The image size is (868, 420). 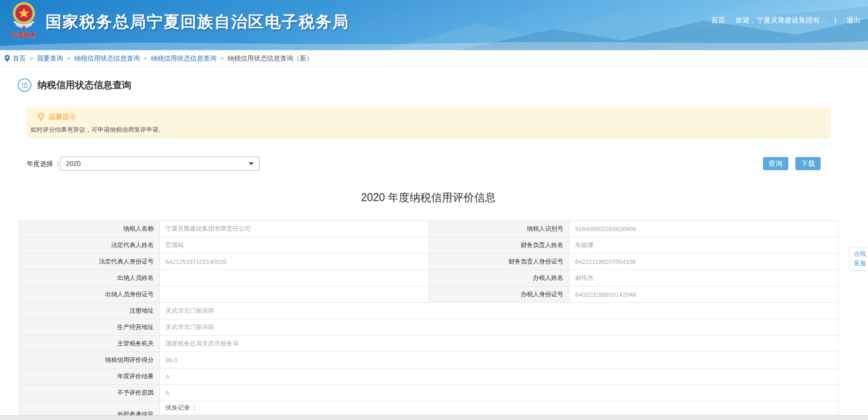 I want to click on download-button: 下载, so click(x=808, y=164).